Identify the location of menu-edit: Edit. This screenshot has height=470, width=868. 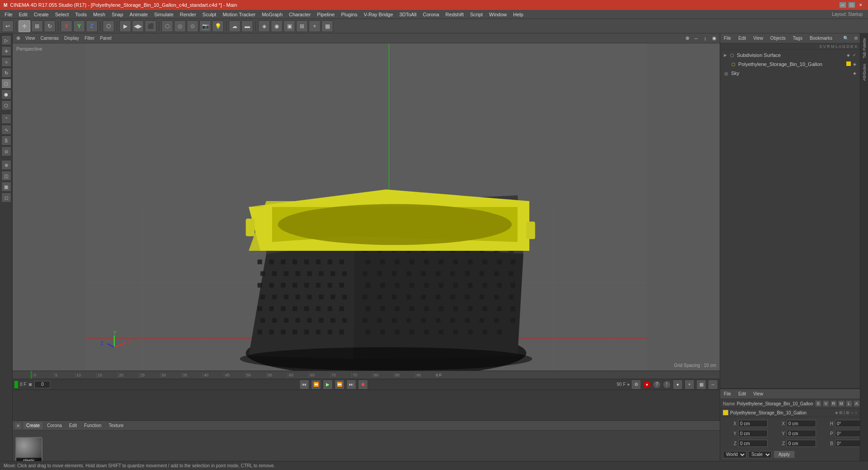
(24, 14).